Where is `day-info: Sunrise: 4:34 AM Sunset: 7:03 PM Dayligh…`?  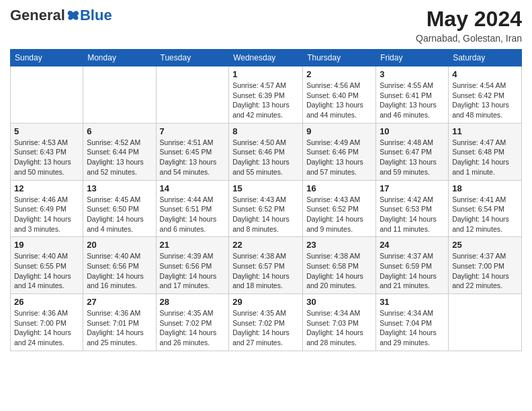 day-info: Sunrise: 4:34 AM Sunset: 7:03 PM Dayligh… is located at coordinates (339, 328).